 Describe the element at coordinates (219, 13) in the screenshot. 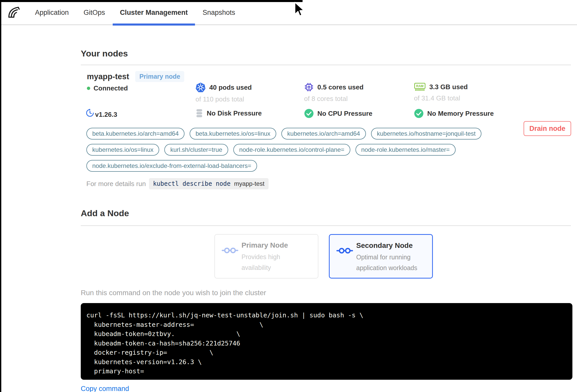

I see `tab-snapshots: Snapshots` at that location.